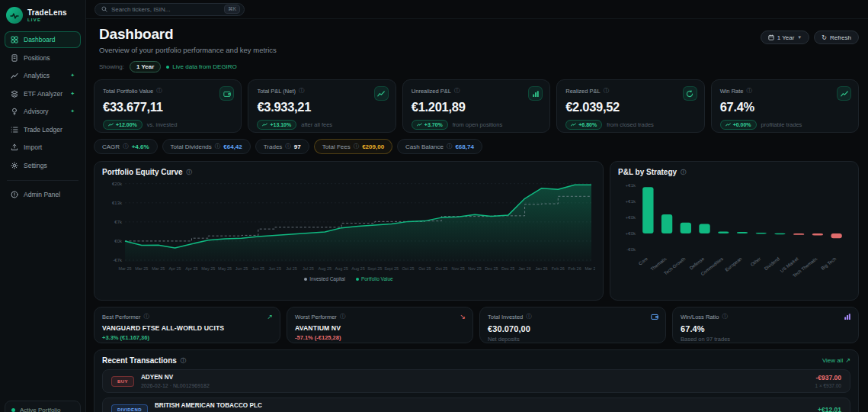 This screenshot has height=412, width=868. I want to click on arrow-up-right-icon: ↗, so click(847, 360).